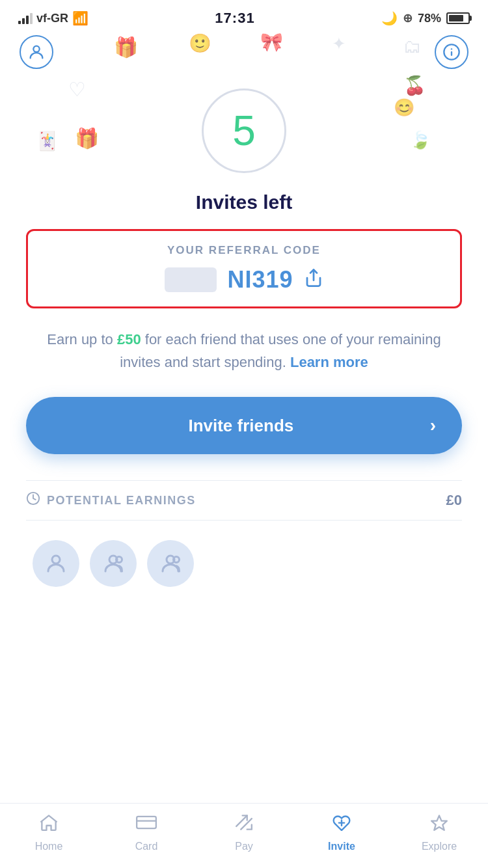 The width and height of the screenshot is (488, 868). I want to click on earn-suffix: for each friend that uses one of your re…, so click(280, 351).